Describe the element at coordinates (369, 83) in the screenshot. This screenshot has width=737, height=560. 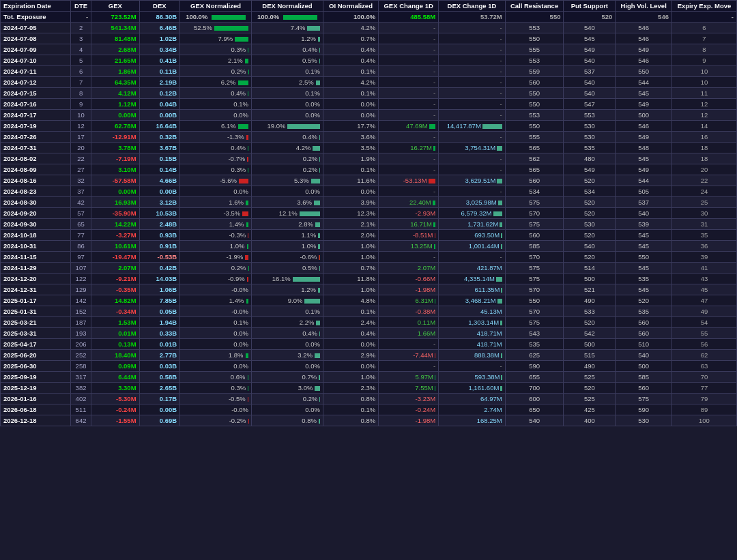
I see `table-row: 2024-07-12 7 64.35M 2.19B 6.2% 2.5% 4.2%…` at that location.